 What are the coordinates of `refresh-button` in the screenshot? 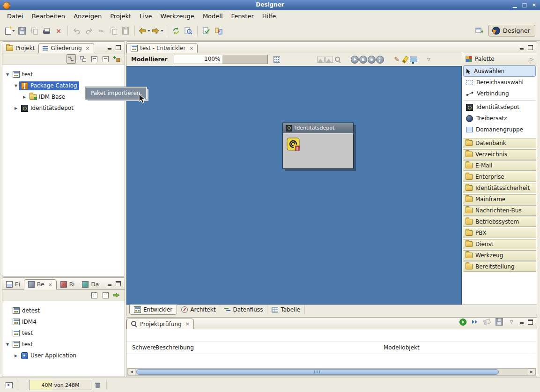 It's located at (117, 295).